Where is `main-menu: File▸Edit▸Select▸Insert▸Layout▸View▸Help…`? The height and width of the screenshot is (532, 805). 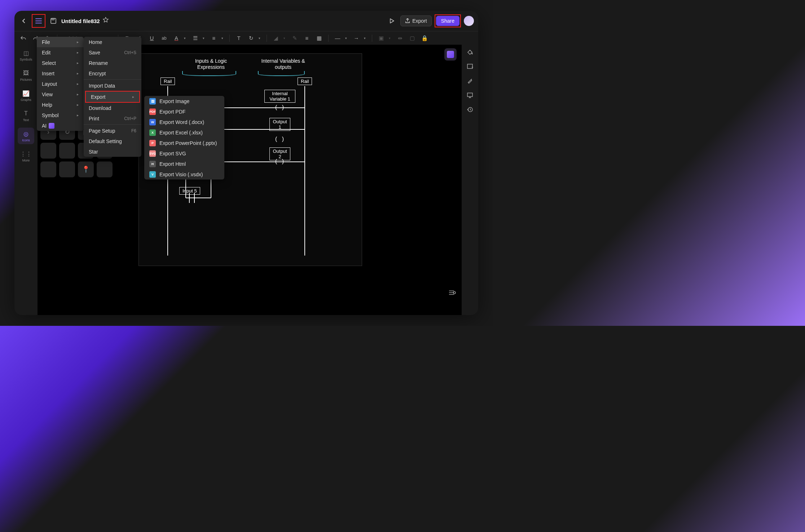 main-menu: File▸Edit▸Select▸Insert▸Layout▸View▸Help… is located at coordinates (60, 84).